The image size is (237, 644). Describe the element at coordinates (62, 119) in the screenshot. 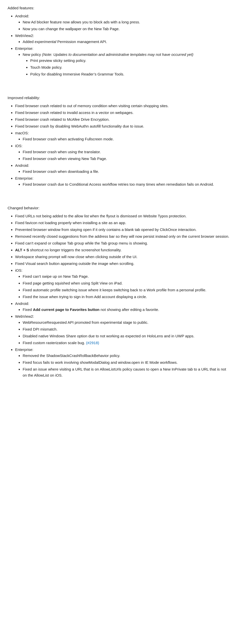

I see `item-text: Fixed browser crash related to McAfee Dr…` at that location.